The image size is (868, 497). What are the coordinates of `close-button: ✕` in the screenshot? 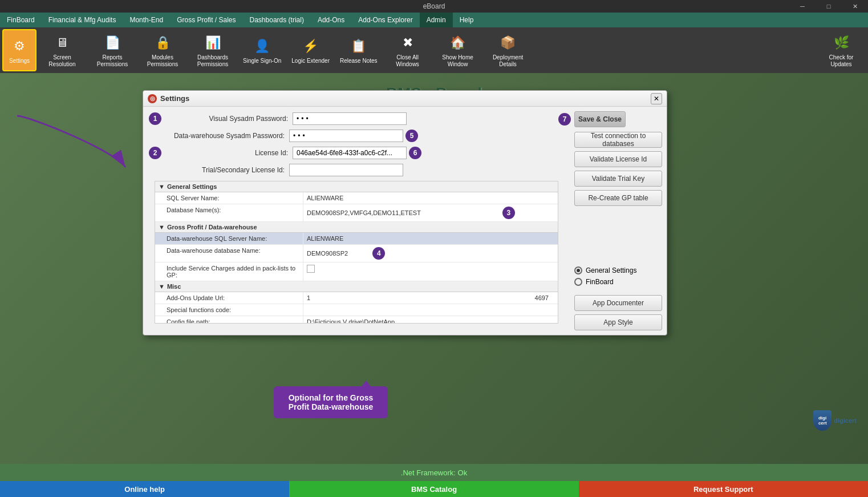 It's located at (855, 6).